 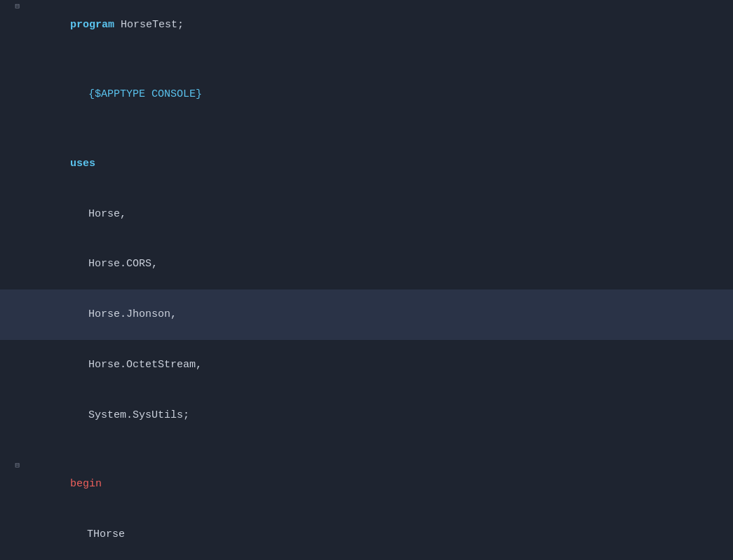 I want to click on code-line-1: ⊟ program HorseTest;, so click(x=366, y=25).